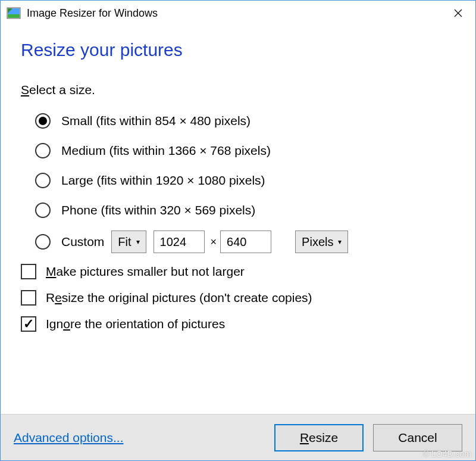 The image size is (476, 461). Describe the element at coordinates (245, 121) in the screenshot. I see `radio-row-small: Small (fits within 854 × 480 pixels)` at that location.